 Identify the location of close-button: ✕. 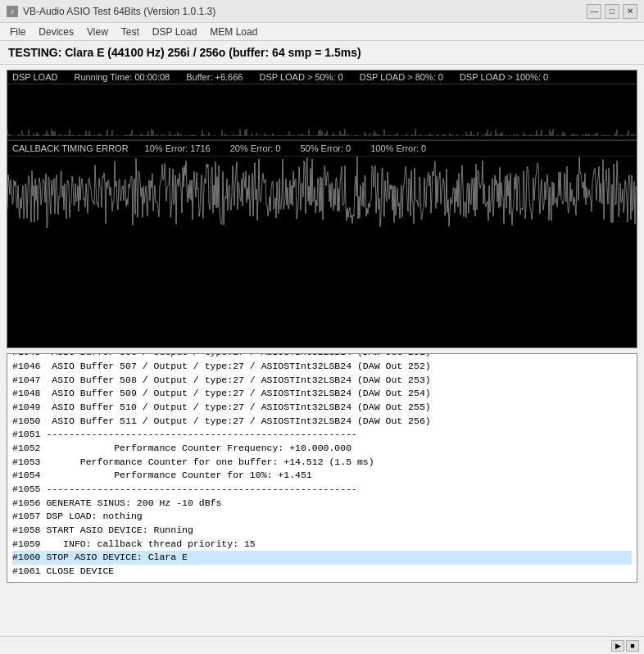
(630, 11).